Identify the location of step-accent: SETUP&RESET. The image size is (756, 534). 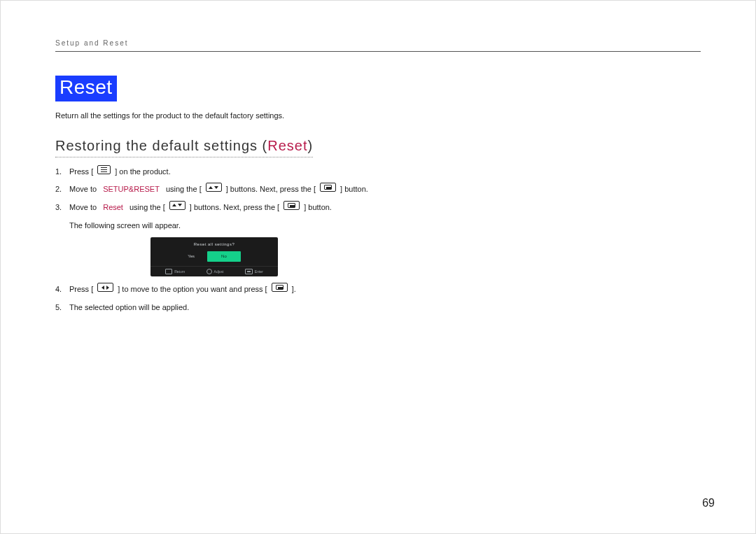
(132, 190).